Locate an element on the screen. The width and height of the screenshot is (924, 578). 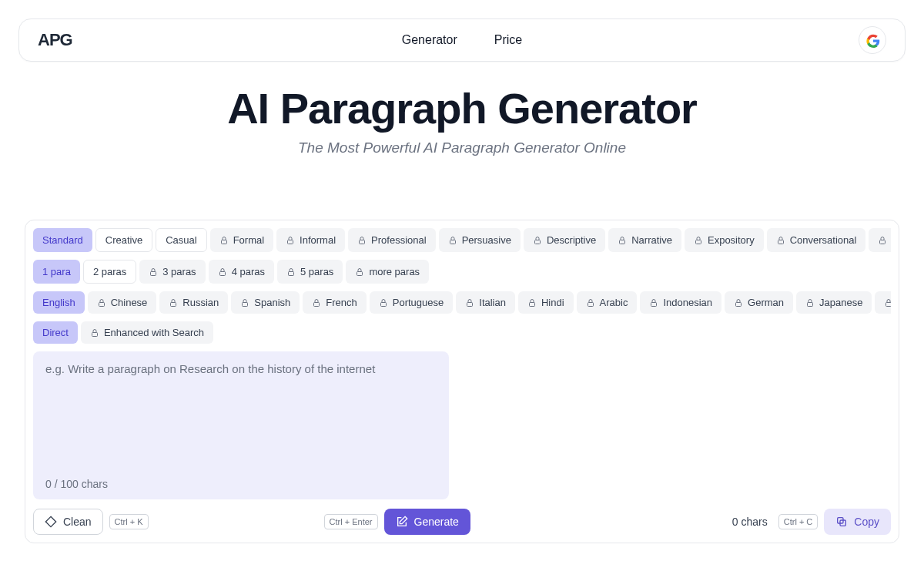
paras-3-paras: 3 paras is located at coordinates (172, 271).